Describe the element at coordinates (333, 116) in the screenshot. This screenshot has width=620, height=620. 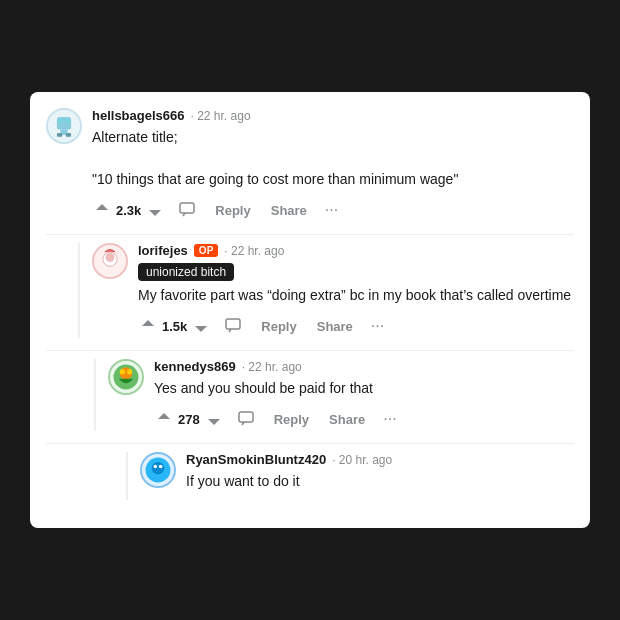
I see `comment-1-header: hellsbagels666 · 22 hr. ago` at that location.